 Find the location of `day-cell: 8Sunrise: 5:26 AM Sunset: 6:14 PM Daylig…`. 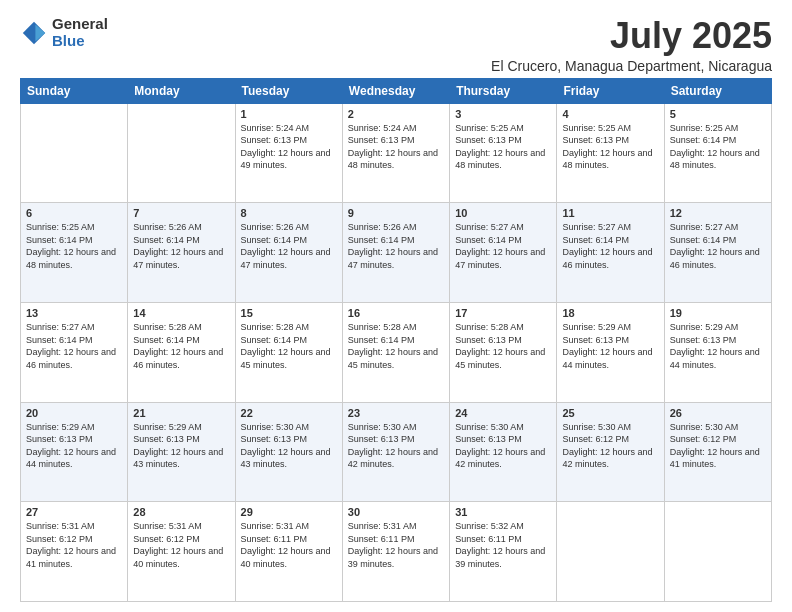

day-cell: 8Sunrise: 5:26 AM Sunset: 6:14 PM Daylig… is located at coordinates (288, 253).